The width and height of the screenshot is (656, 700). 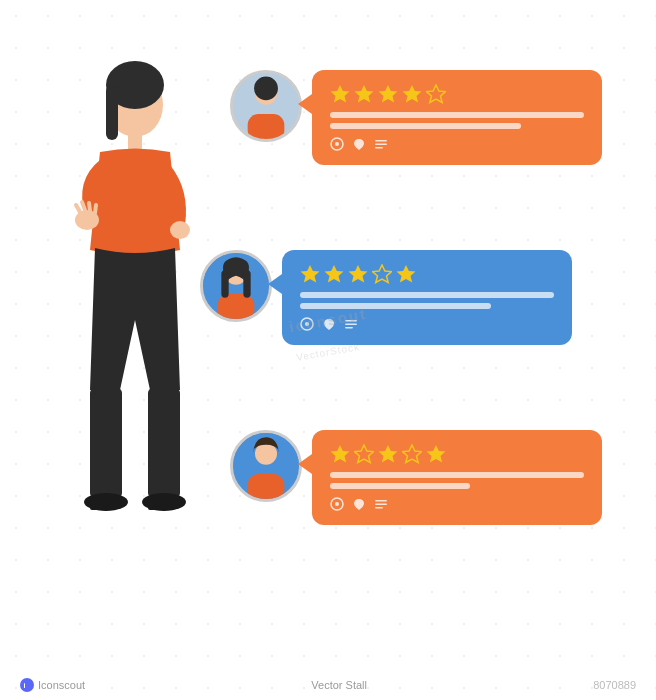 What do you see at coordinates (339, 685) in the screenshot?
I see `footer-brand-right: Vector Stall` at bounding box center [339, 685].